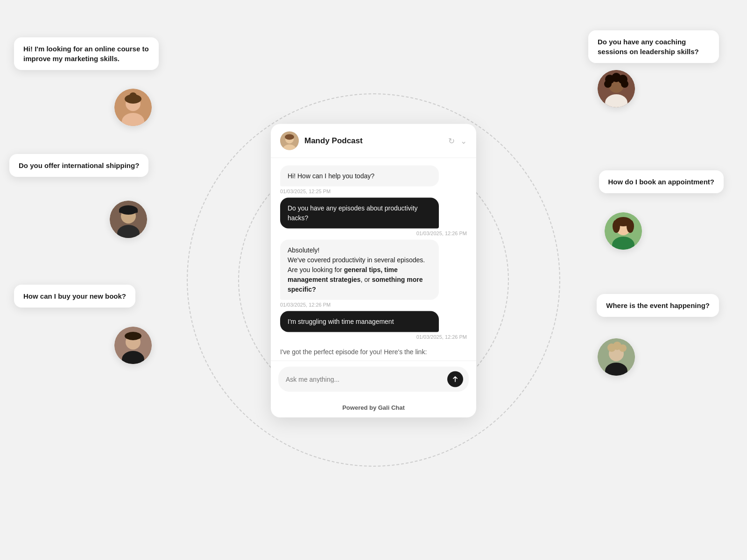  Describe the element at coordinates (451, 141) in the screenshot. I see `refresh-icon: ↻` at that location.